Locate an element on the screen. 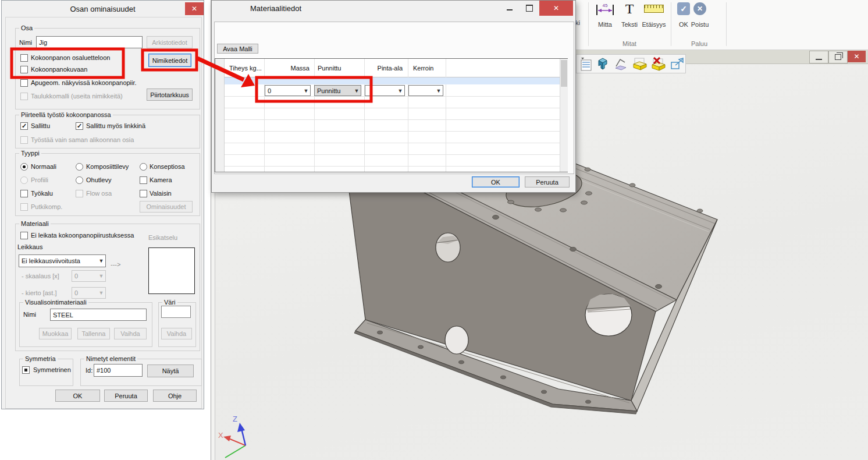 Image resolution: width=868 pixels, height=460 pixels. radio-konseptiosa is located at coordinates (143, 167).